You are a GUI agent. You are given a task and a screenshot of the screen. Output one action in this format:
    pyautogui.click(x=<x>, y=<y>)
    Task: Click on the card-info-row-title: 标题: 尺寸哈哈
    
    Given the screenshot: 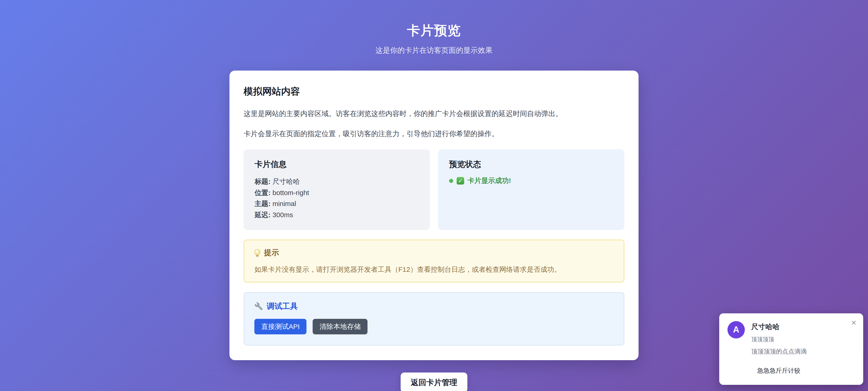 What is the action you would take?
    pyautogui.click(x=337, y=182)
    